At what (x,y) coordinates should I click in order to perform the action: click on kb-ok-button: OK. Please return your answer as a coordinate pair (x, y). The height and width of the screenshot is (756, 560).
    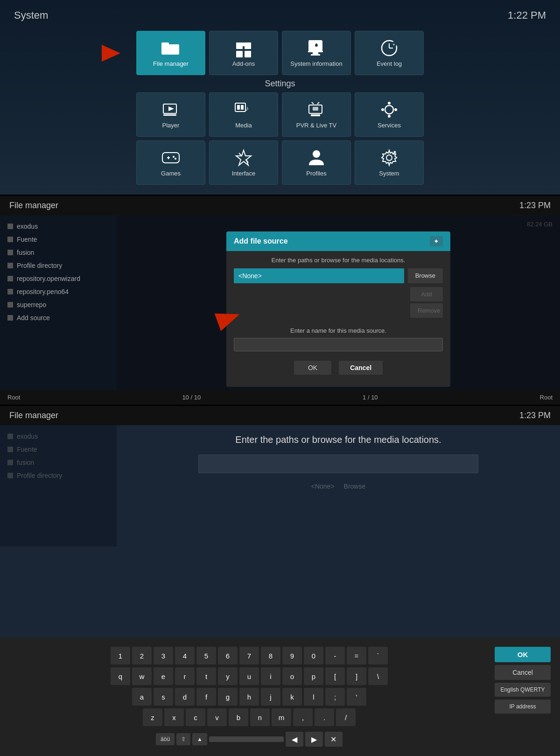
    Looking at the image, I should click on (523, 654).